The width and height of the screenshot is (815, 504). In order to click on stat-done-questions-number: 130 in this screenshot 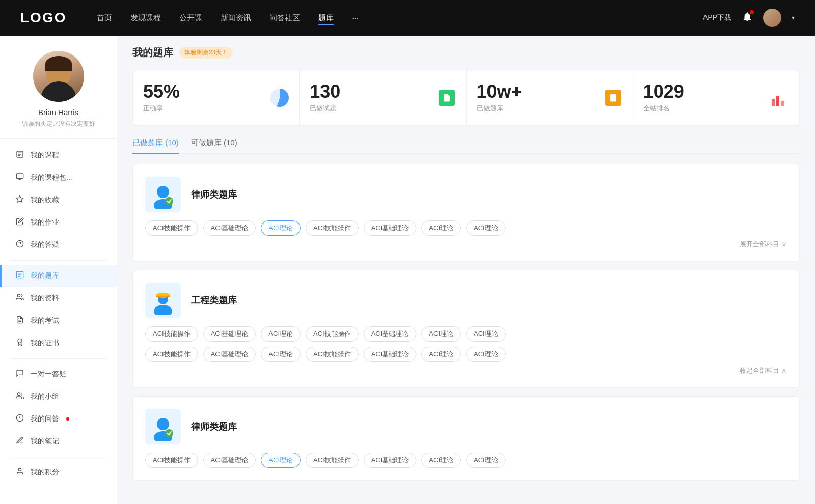, I will do `click(369, 92)`.